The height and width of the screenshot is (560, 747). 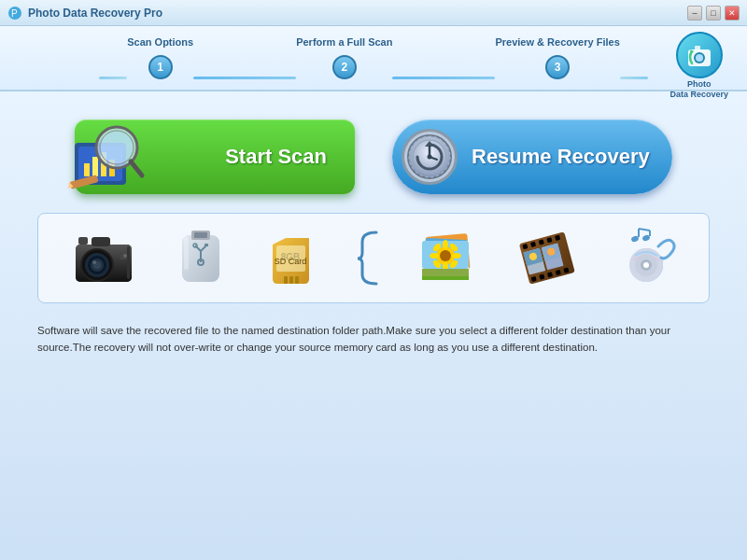 I want to click on start-scan-label: Start Scan, so click(x=276, y=157).